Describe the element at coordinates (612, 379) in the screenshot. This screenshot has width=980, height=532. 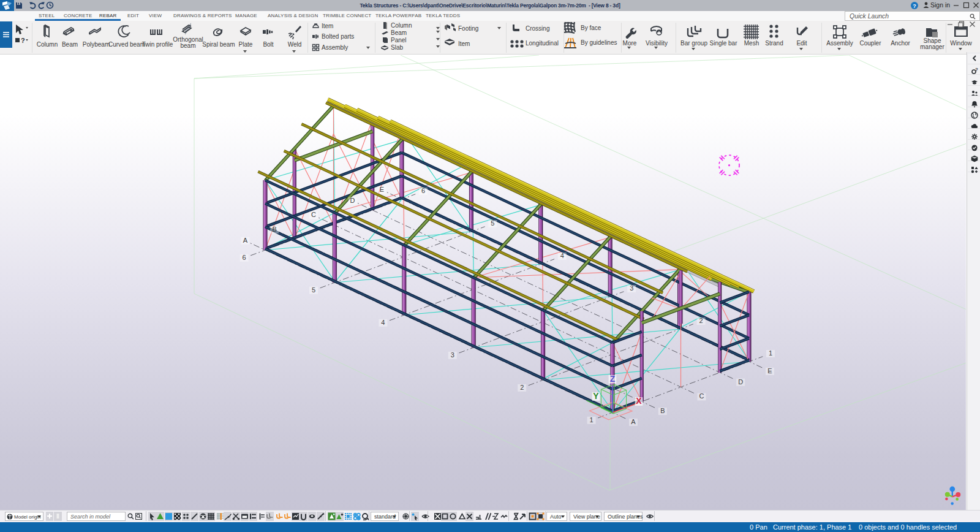
I see `svg-text: Z` at that location.